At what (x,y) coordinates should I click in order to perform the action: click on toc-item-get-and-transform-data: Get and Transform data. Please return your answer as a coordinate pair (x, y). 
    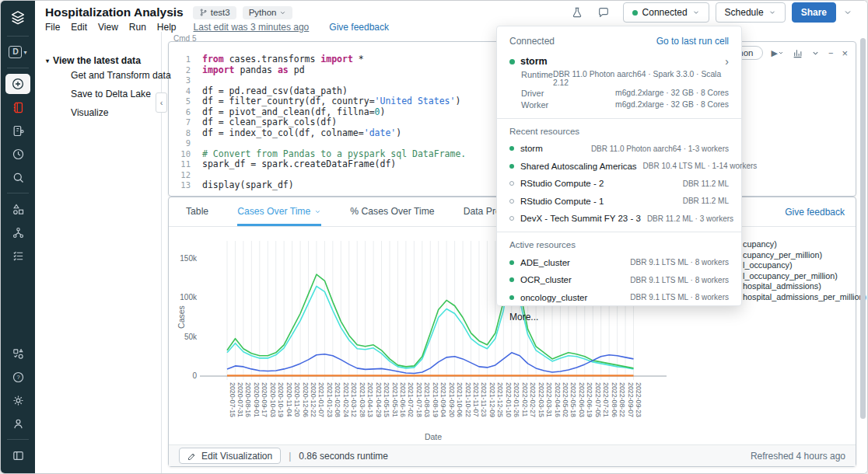
    Looking at the image, I should click on (98, 75).